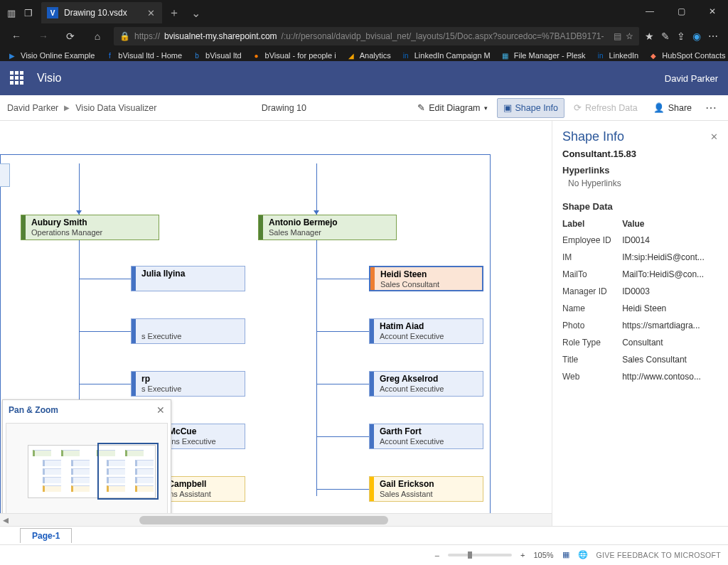 Image resolution: width=728 pixels, height=565 pixels. Describe the element at coordinates (17, 78) in the screenshot. I see `app-launcher-icon` at that location.